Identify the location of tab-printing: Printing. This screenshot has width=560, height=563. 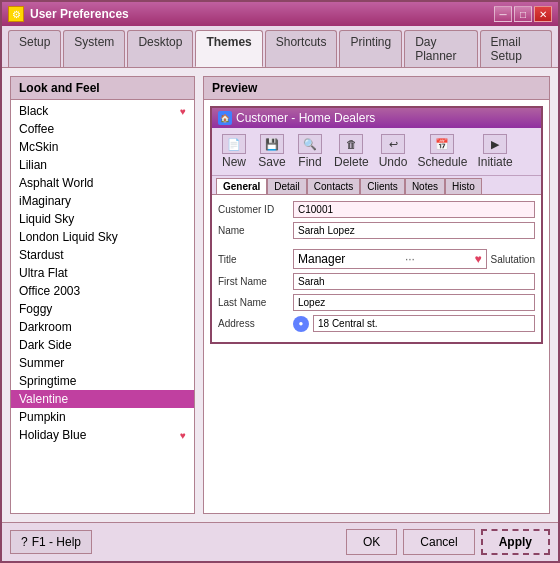
(370, 48).